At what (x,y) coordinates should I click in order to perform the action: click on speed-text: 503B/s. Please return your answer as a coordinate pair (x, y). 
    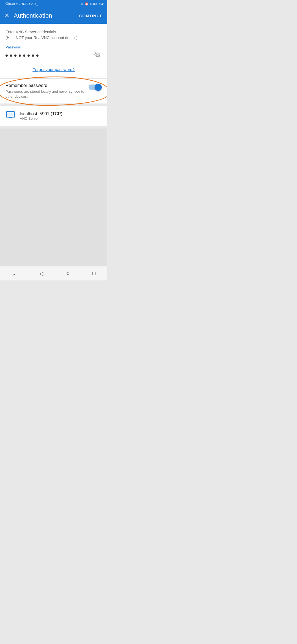
    Looking at the image, I should click on (25, 4).